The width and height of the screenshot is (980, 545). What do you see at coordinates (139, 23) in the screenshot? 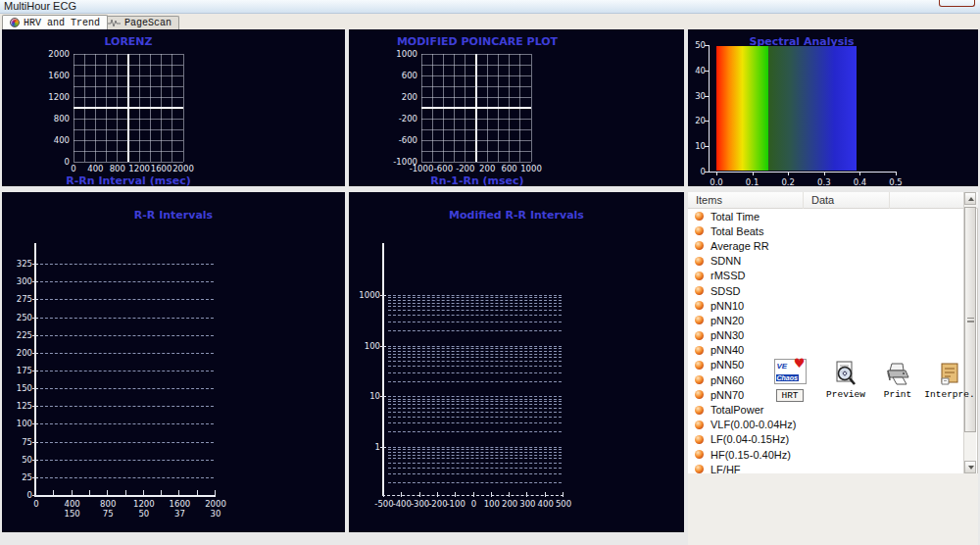
I see `tab-pagescan: PageScan` at bounding box center [139, 23].